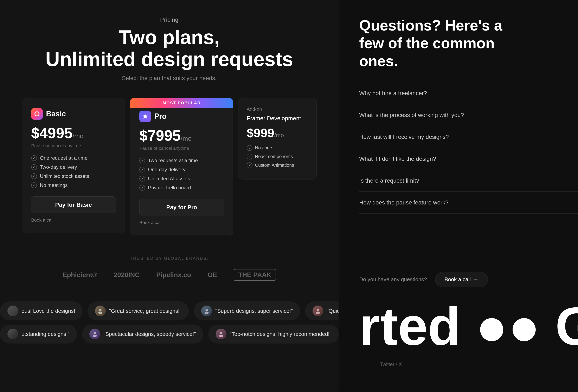  What do you see at coordinates (182, 167) in the screenshot?
I see `pro-plan-card: MOST POPULAR Pro $7995/mo Pause or cance…` at bounding box center [182, 167].